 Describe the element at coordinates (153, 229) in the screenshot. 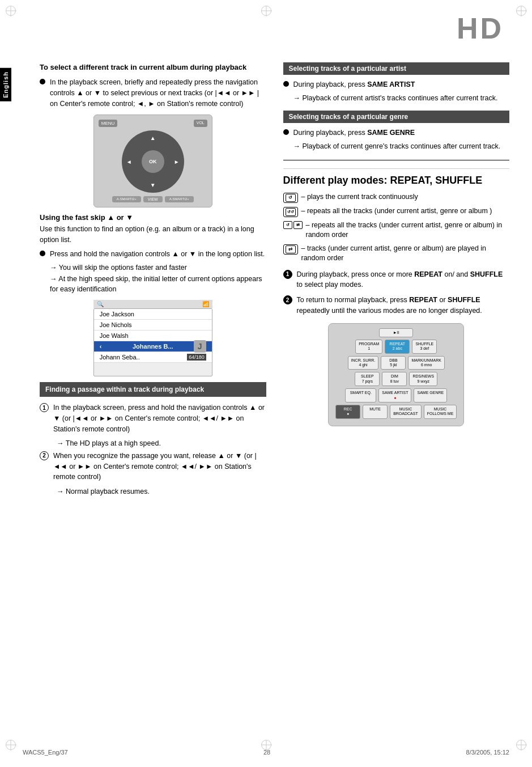

I see `fast-skip-section: Using the fast skip ▲ or ▼ Use this func…` at that location.